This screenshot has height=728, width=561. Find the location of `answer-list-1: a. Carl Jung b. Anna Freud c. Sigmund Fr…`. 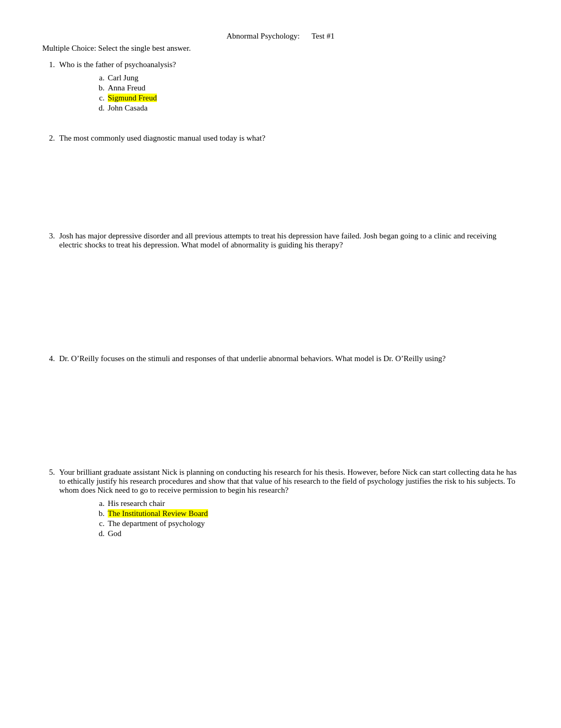

answer-list-1: a. Carl Jung b. Anna Freud c. Sigmund Fr… is located at coordinates (306, 93).